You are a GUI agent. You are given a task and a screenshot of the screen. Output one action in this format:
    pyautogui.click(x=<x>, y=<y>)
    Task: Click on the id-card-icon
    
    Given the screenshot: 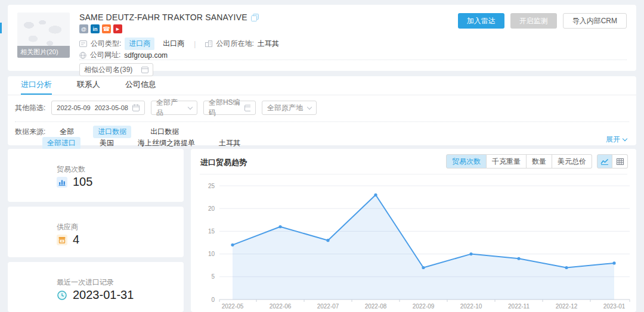 What is the action you would take?
    pyautogui.click(x=83, y=44)
    